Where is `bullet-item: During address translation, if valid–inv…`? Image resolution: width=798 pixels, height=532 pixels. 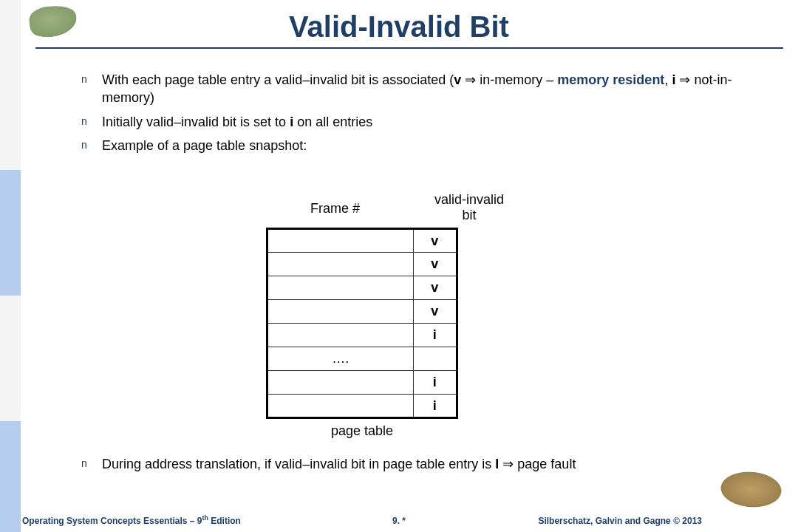
bullet-item: During address translation, if valid–inv… is located at coordinates (395, 464).